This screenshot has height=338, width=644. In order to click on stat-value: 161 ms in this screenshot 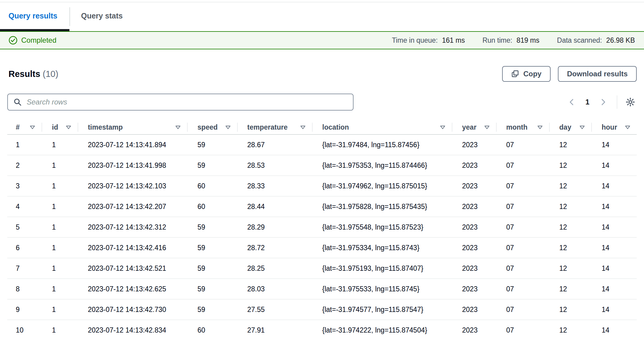, I will do `click(454, 41)`.